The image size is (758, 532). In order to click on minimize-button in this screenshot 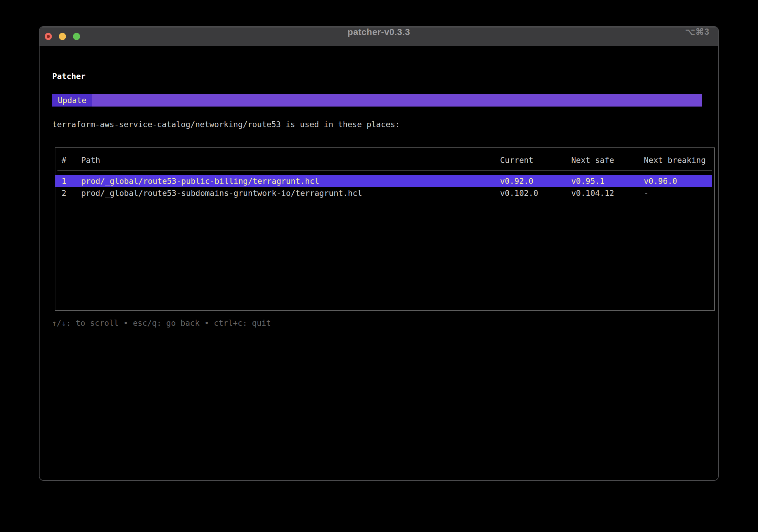, I will do `click(63, 36)`.